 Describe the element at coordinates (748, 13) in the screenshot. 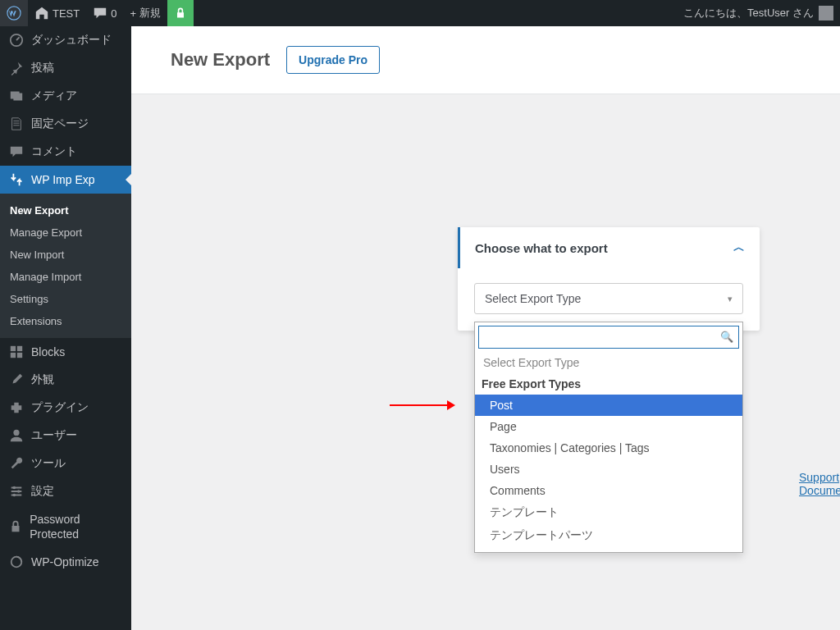

I see `greeting-text: こんにちは、TestUser さん` at that location.